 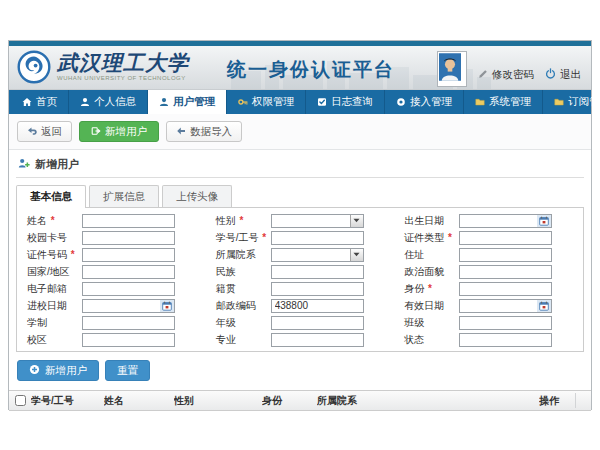 I want to click on ethnicity-input, so click(x=318, y=272).